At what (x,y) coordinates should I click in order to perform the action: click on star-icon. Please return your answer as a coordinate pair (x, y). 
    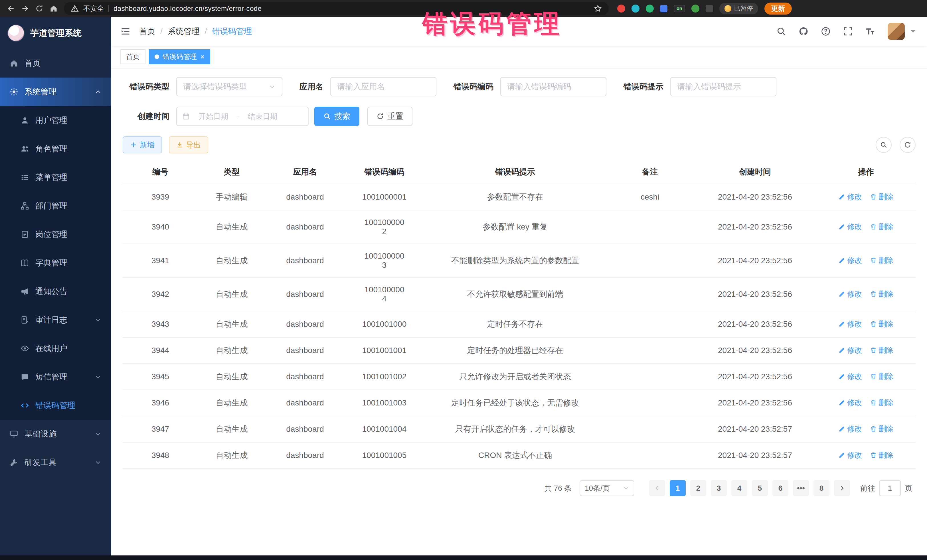
    Looking at the image, I should click on (598, 8).